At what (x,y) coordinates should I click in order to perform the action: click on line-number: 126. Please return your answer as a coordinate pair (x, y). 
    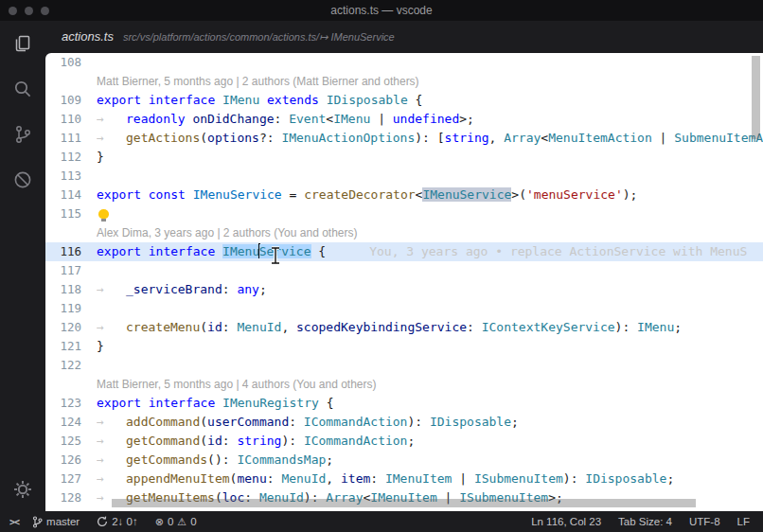
    Looking at the image, I should click on (71, 460).